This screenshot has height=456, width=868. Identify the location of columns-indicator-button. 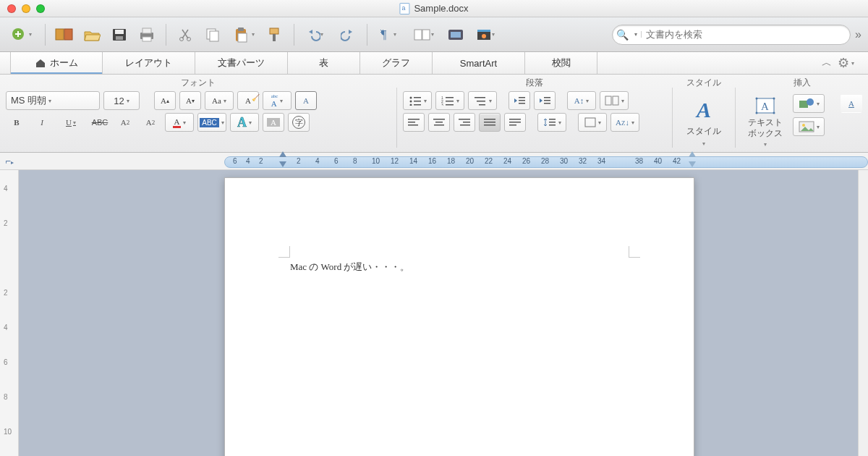
(614, 101).